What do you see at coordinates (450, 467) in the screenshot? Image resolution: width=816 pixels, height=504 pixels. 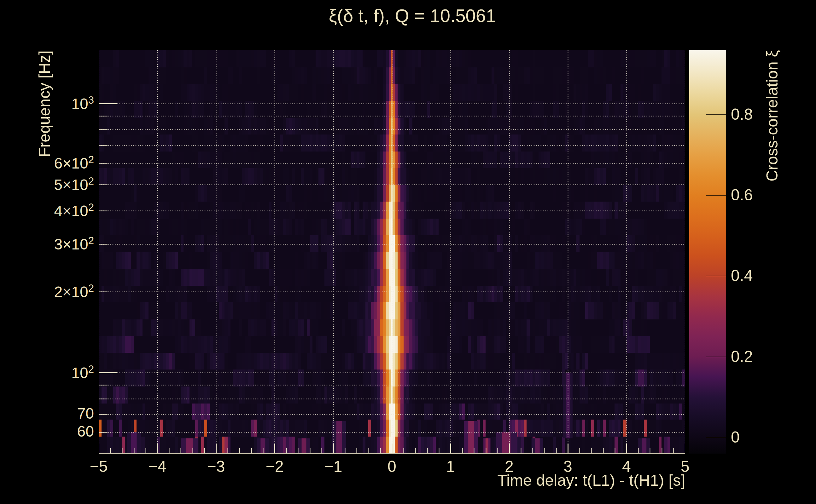 I see `x-tick-label: 1` at bounding box center [450, 467].